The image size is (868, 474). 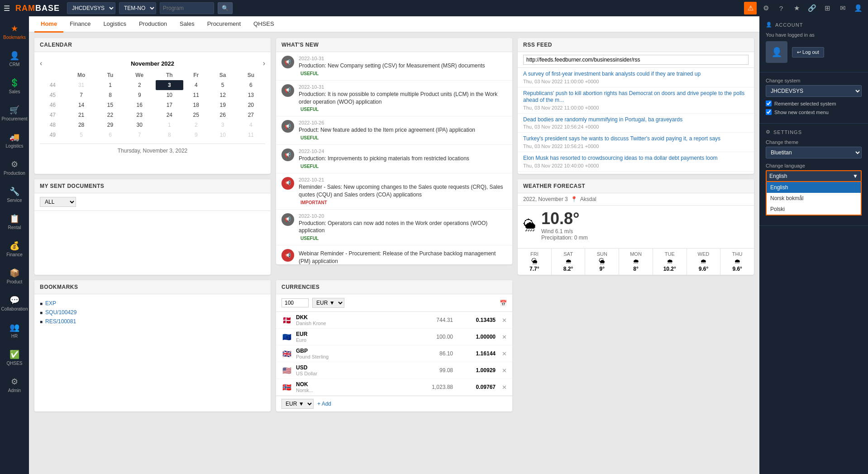 What do you see at coordinates (14, 86) in the screenshot?
I see `sidebar-item-sales: 💲 Sales` at bounding box center [14, 86].